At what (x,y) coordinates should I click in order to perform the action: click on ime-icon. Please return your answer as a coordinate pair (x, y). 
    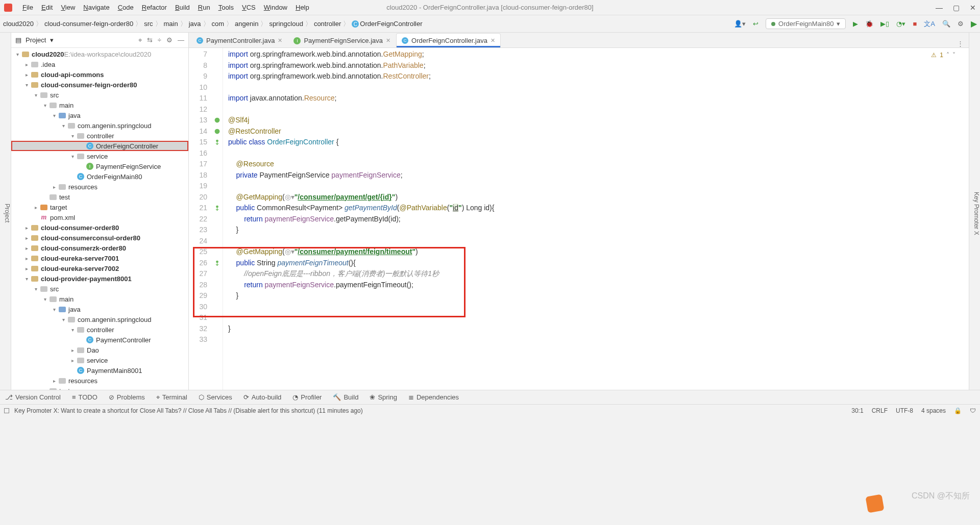
    Looking at the image, I should click on (875, 503).